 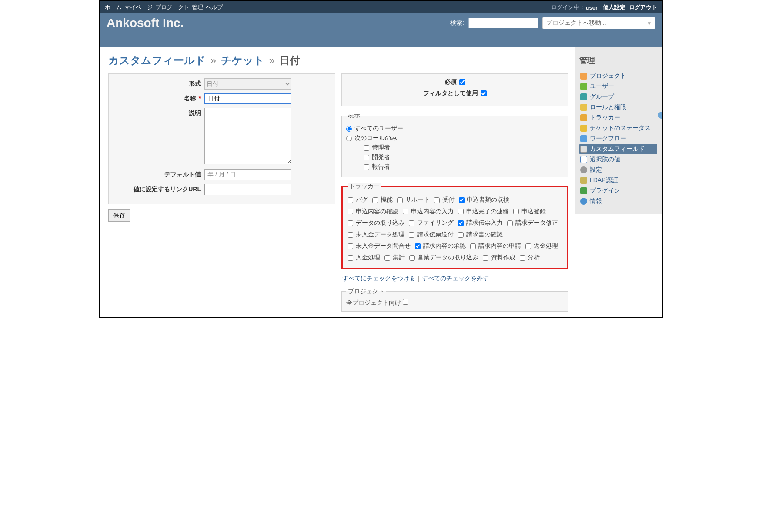 I want to click on sidebar-item: プラグイン, so click(x=618, y=191).